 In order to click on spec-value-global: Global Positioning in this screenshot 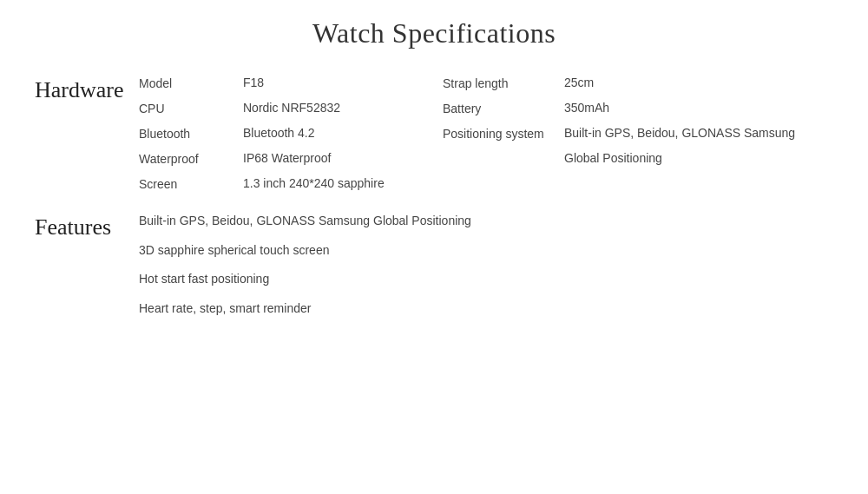, I will do `click(703, 158)`.